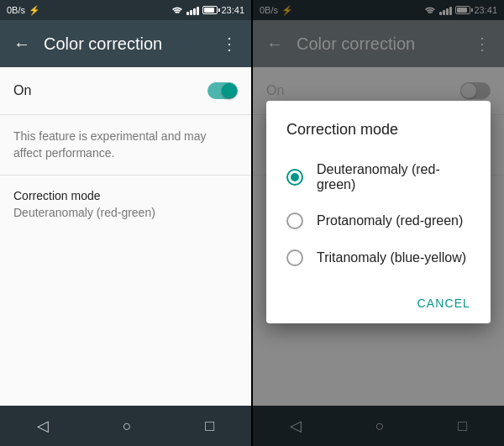 The width and height of the screenshot is (504, 446). Describe the element at coordinates (378, 126) in the screenshot. I see `dialog-title: Correction mode` at that location.